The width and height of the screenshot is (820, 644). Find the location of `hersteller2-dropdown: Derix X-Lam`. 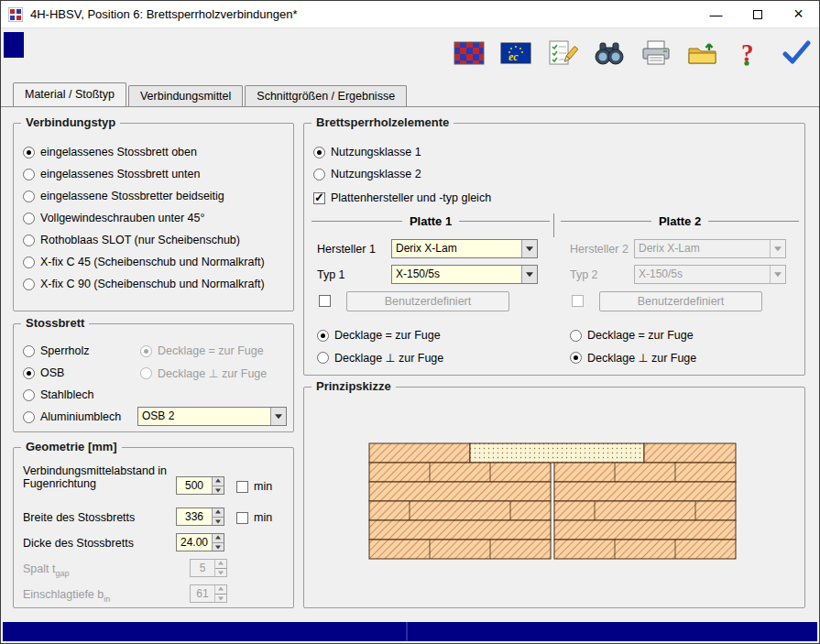

hersteller2-dropdown: Derix X-Lam is located at coordinates (710, 249).